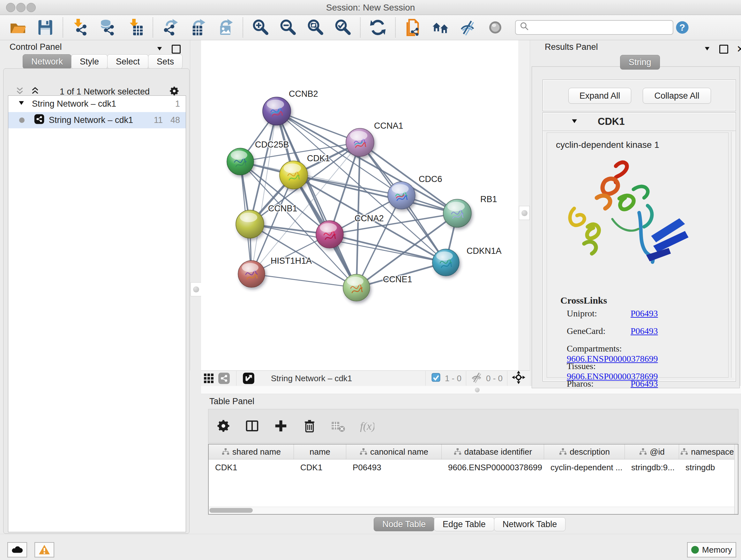  Describe the element at coordinates (468, 27) in the screenshot. I see `hide-details-icon` at that location.